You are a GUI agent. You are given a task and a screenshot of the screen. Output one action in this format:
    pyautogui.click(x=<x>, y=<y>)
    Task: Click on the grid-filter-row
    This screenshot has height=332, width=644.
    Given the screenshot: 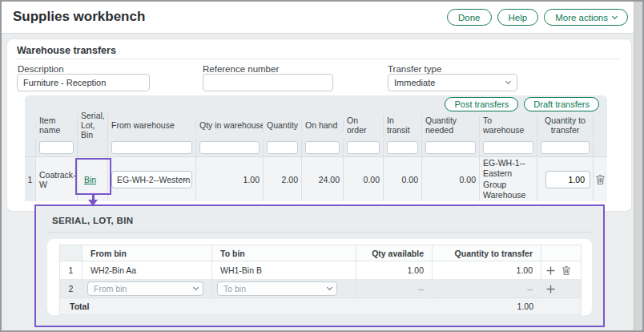 What is the action you would take?
    pyautogui.click(x=316, y=148)
    